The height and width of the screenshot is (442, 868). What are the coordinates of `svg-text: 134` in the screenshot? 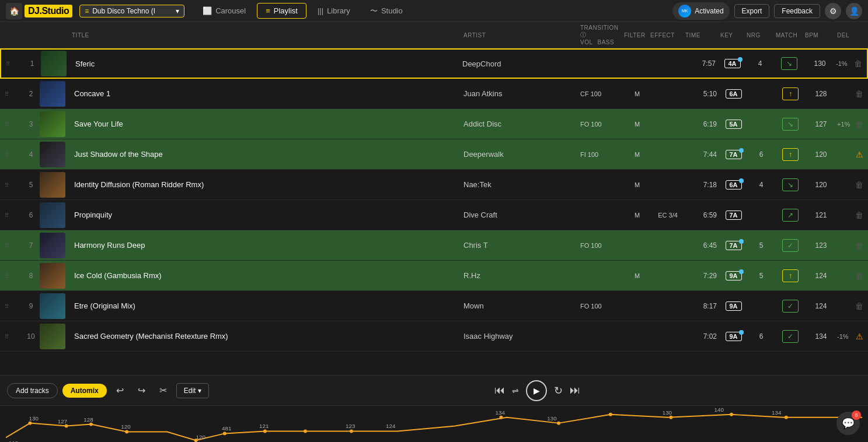 It's located at (501, 413).